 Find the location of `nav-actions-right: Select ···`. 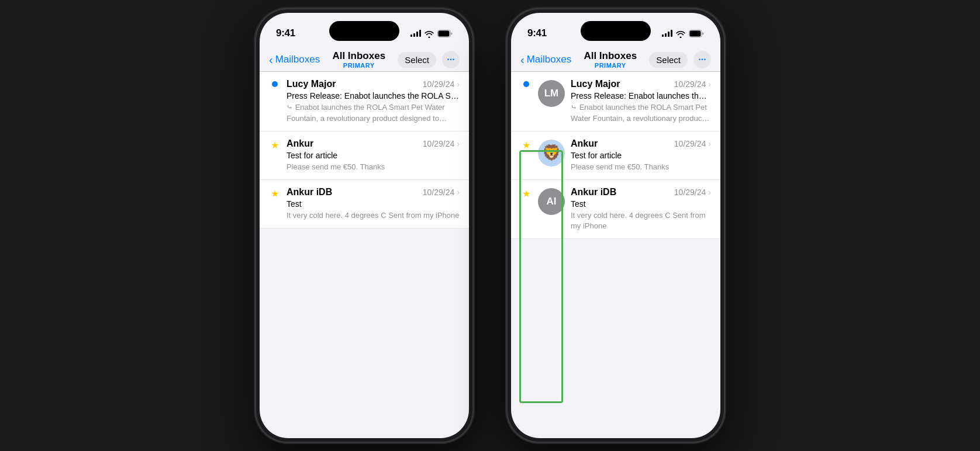

nav-actions-right: Select ··· is located at coordinates (680, 60).